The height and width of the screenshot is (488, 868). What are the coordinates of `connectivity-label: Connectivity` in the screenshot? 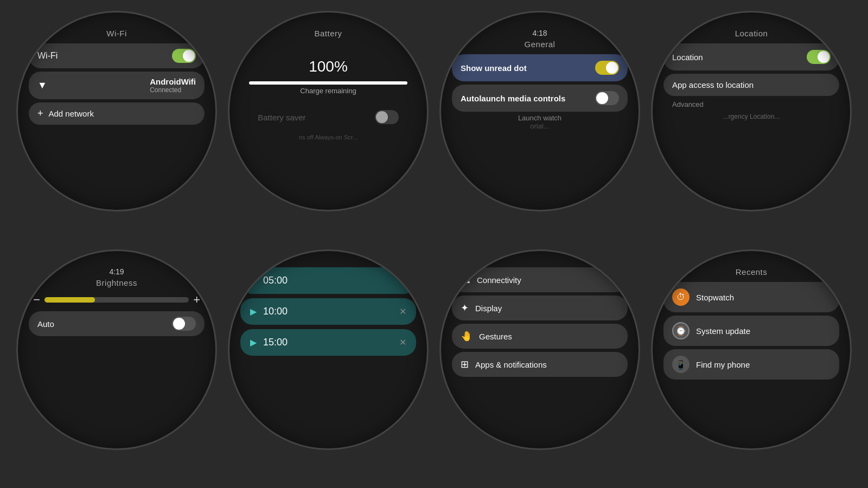 It's located at (499, 280).